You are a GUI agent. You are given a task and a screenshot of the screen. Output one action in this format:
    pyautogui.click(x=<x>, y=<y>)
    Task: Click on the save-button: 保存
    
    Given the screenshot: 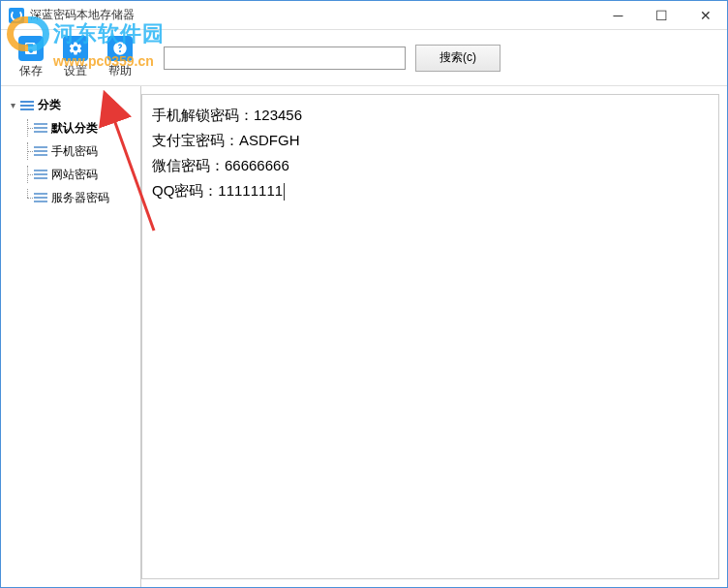 What is the action you would take?
    pyautogui.click(x=31, y=58)
    